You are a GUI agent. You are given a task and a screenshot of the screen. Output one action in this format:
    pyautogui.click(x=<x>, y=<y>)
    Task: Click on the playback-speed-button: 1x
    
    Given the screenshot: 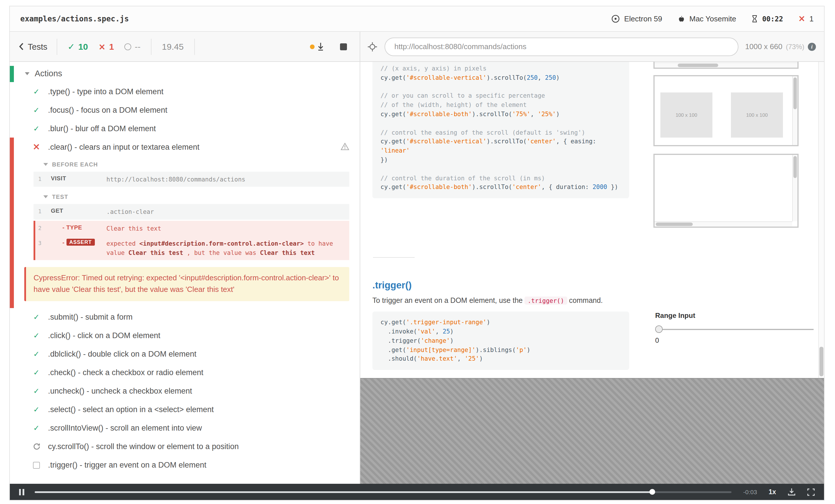 What is the action you would take?
    pyautogui.click(x=772, y=492)
    